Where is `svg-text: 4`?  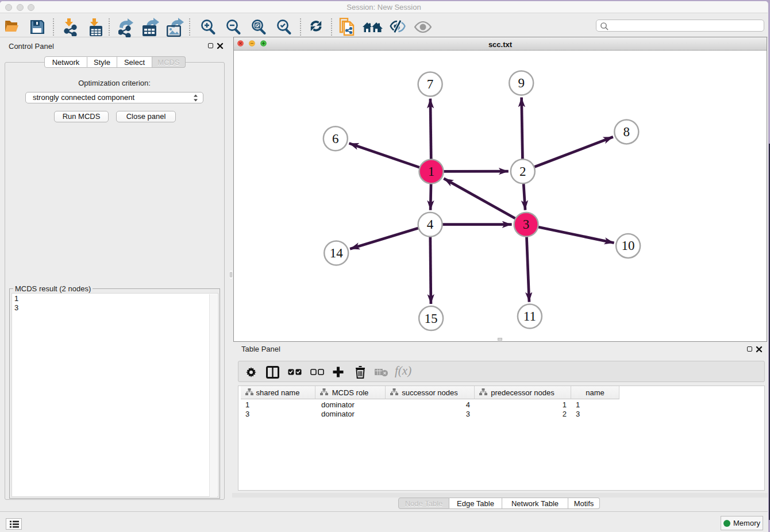
svg-text: 4 is located at coordinates (430, 224).